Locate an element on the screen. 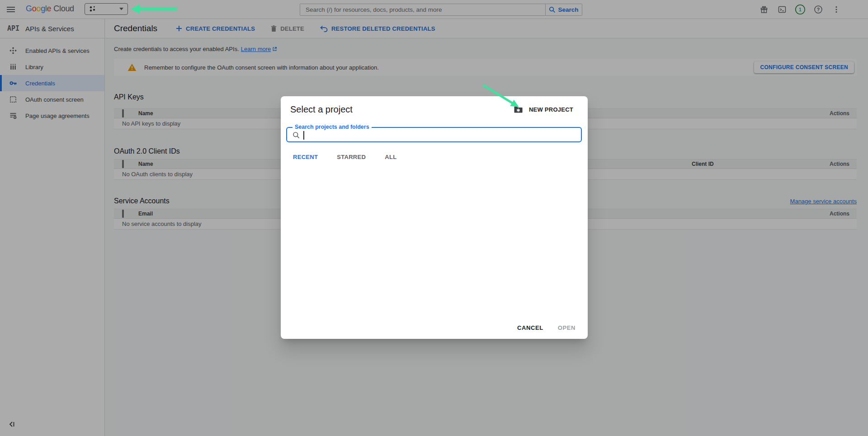  dialog-tabs: RECENT STARRED ALL is located at coordinates (440, 157).